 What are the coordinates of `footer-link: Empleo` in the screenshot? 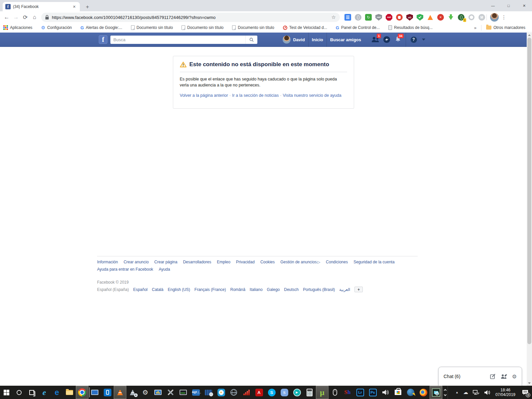 It's located at (223, 262).